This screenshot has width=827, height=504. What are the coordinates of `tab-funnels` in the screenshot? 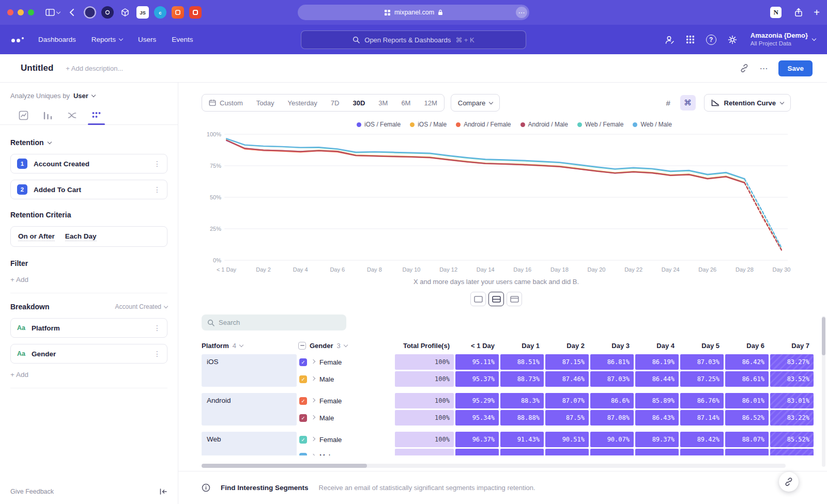 It's located at (48, 115).